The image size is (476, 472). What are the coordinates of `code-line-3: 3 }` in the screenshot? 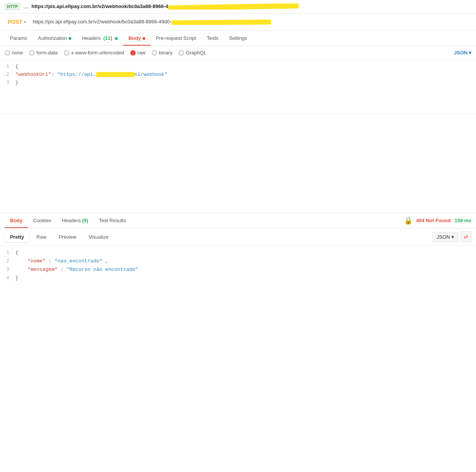 It's located at (238, 83).